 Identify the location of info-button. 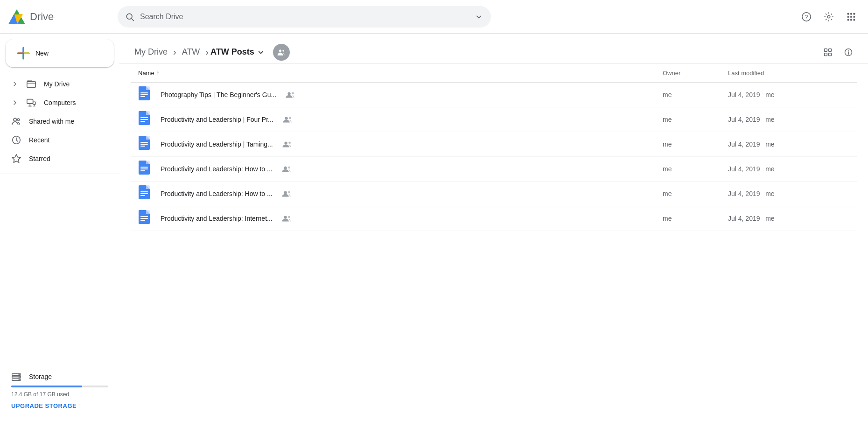
(848, 52).